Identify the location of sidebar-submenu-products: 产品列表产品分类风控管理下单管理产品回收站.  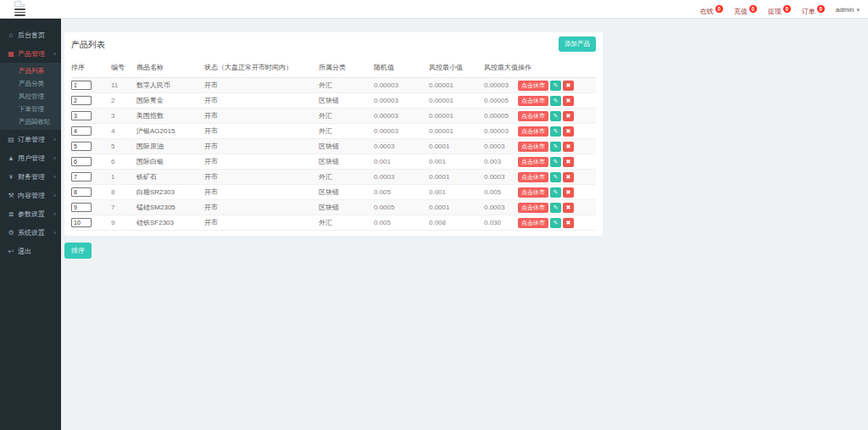
(31, 97).